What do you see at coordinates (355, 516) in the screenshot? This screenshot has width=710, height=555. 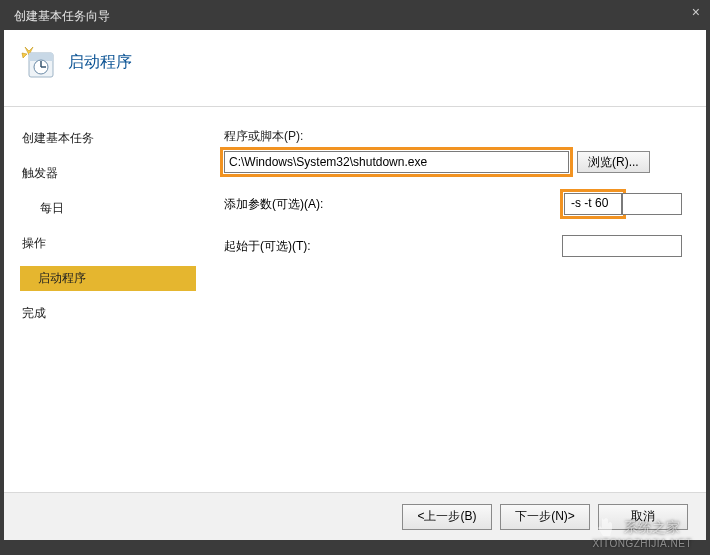 I see `wizard-footer: <上一步(B) 下一步(N)> 取消` at bounding box center [355, 516].